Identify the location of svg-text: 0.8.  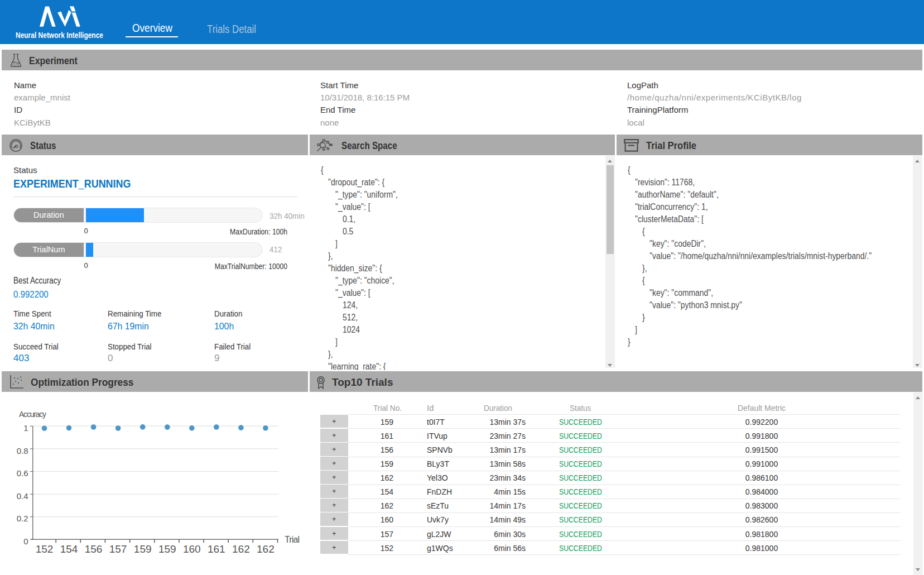
(22, 451).